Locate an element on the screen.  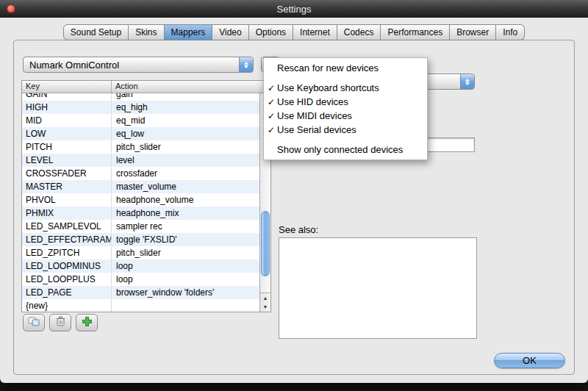
menu-item-use-hid-devices: ✓Use HID devices is located at coordinates (345, 101).